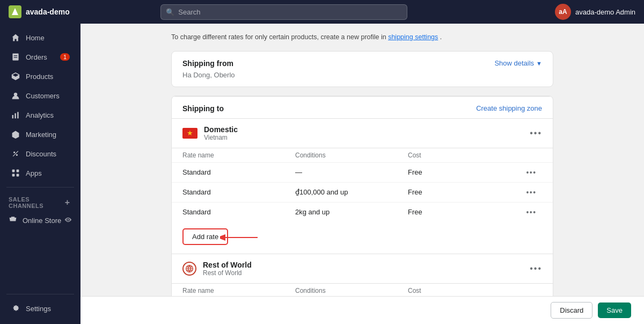 Image resolution: width=644 pixels, height=324 pixels. Describe the element at coordinates (362, 237) in the screenshot. I see `domestic-add-rate-area: Add rate` at that location.